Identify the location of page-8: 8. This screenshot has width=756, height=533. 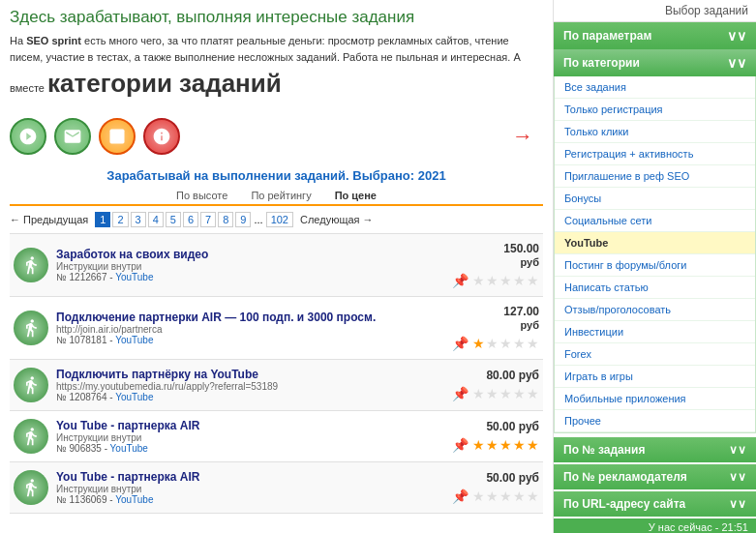
(226, 220).